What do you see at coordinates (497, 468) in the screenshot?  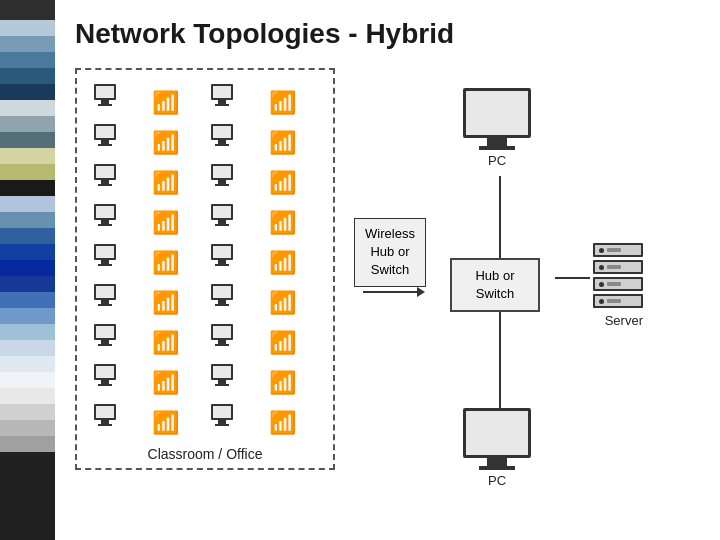 I see `big-monitor-base-bottom` at bounding box center [497, 468].